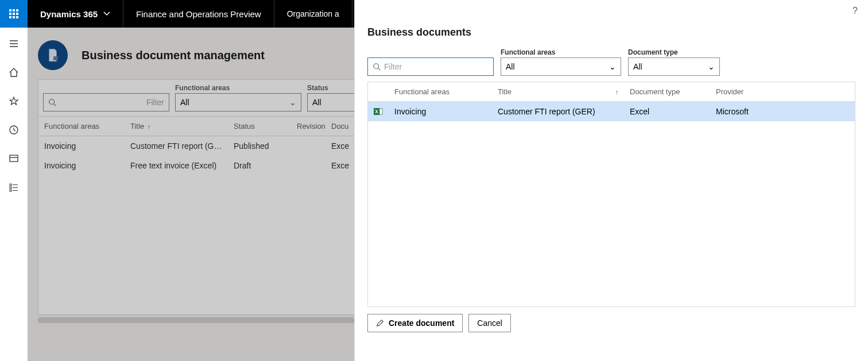 The image size is (868, 361). What do you see at coordinates (611, 31) in the screenshot?
I see `panel-title: Business documents` at bounding box center [611, 31].